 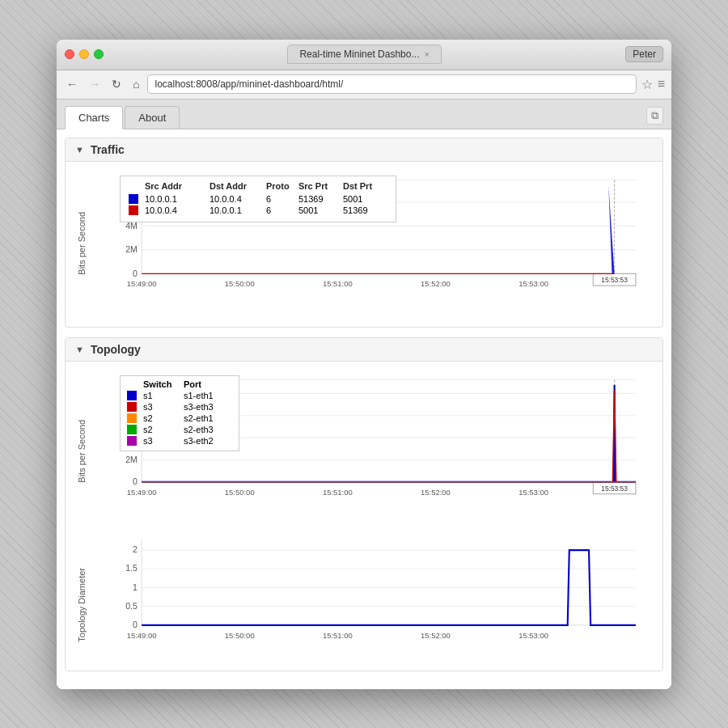 What do you see at coordinates (612, 228) in the screenshot?
I see `traffic-spike-blue` at bounding box center [612, 228].